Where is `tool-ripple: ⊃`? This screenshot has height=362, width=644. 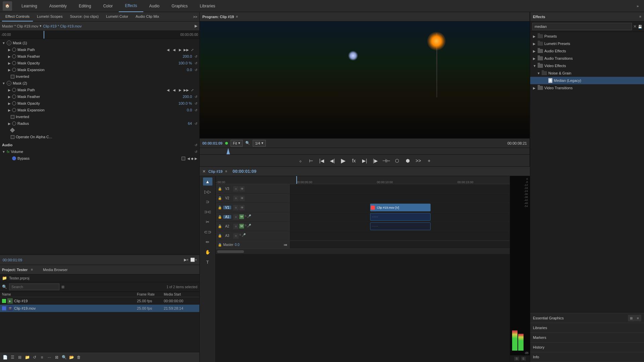 tool-ripple: ⊃ is located at coordinates (208, 202).